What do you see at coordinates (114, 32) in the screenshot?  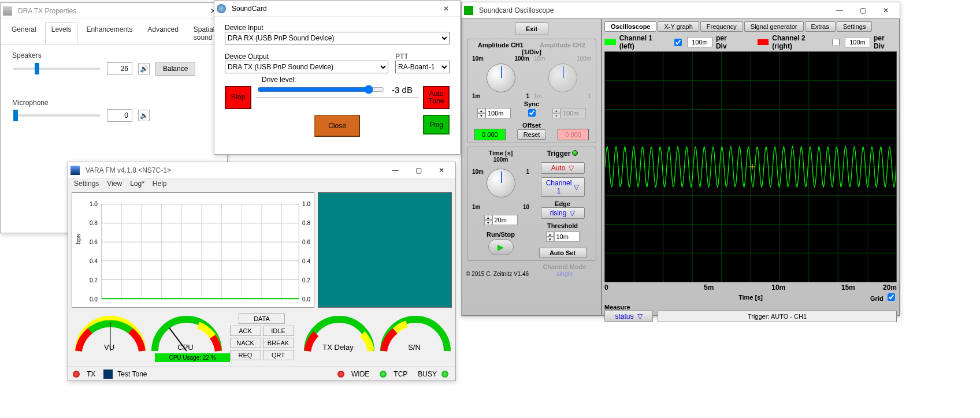 I see `dra-tabs: General Levels Enhancements Advanced Spa…` at bounding box center [114, 32].